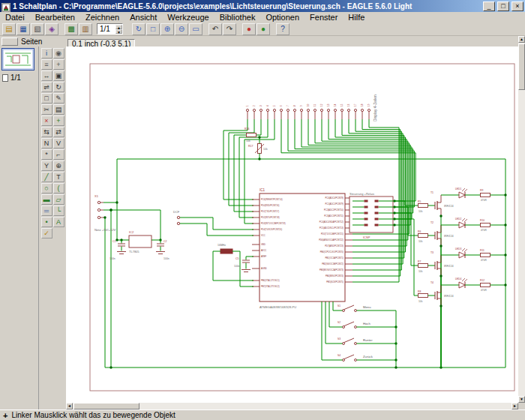 The width and height of the screenshot is (525, 420). Describe the element at coordinates (58, 166) in the screenshot. I see `invoke-button: ⊕` at that location.